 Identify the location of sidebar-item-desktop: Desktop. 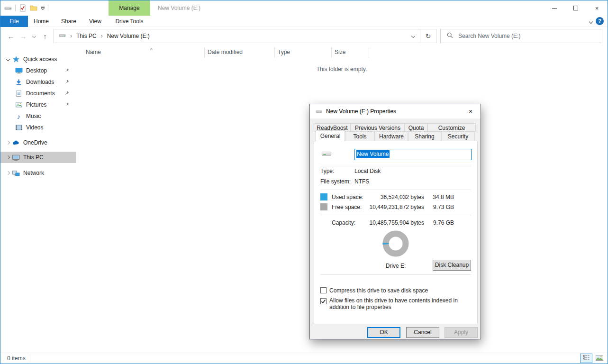
(38, 71).